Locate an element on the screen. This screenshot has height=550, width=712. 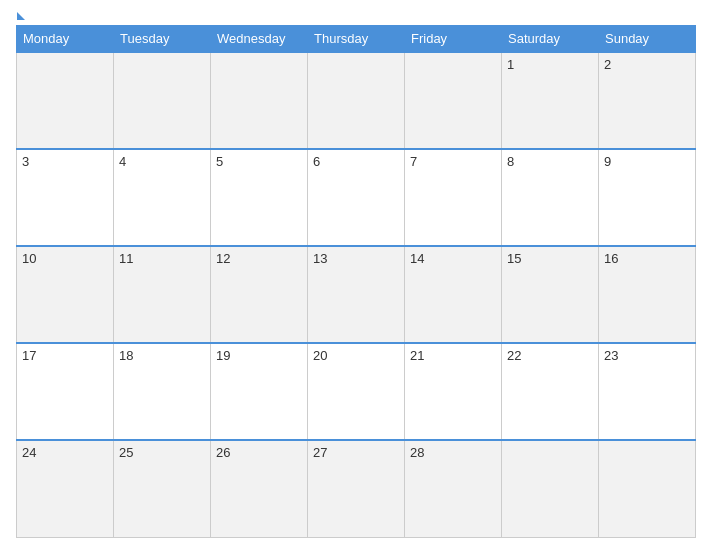
calendar-cell: 19 is located at coordinates (260, 392).